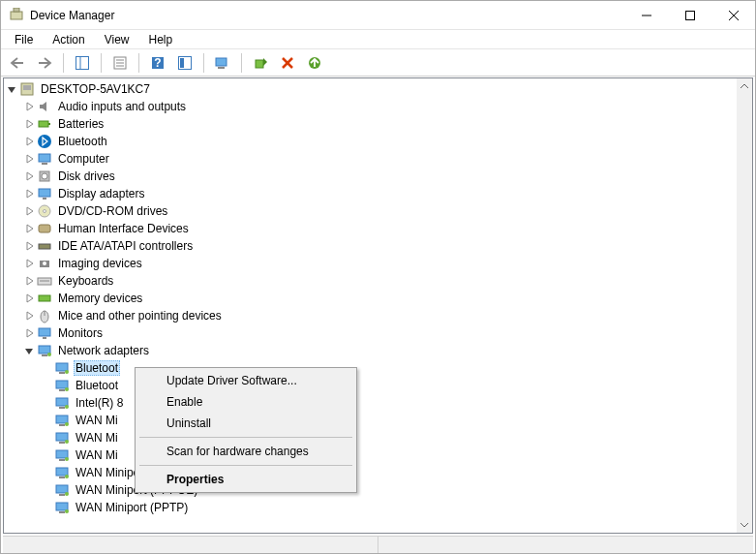 This screenshot has height=554, width=756. What do you see at coordinates (370, 351) in the screenshot?
I see `tree-category: Network adapters` at bounding box center [370, 351].